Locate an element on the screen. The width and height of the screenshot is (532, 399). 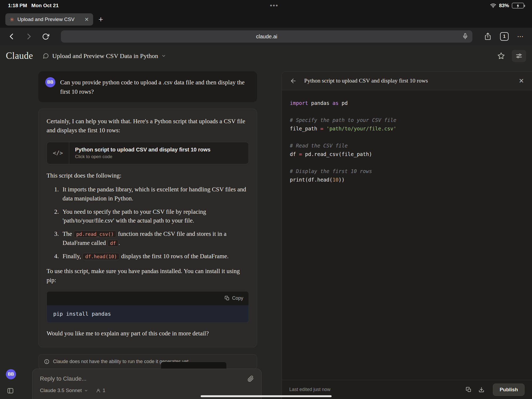
conversation-title: Upload and Preview CSV Data in Python is located at coordinates (104, 56).